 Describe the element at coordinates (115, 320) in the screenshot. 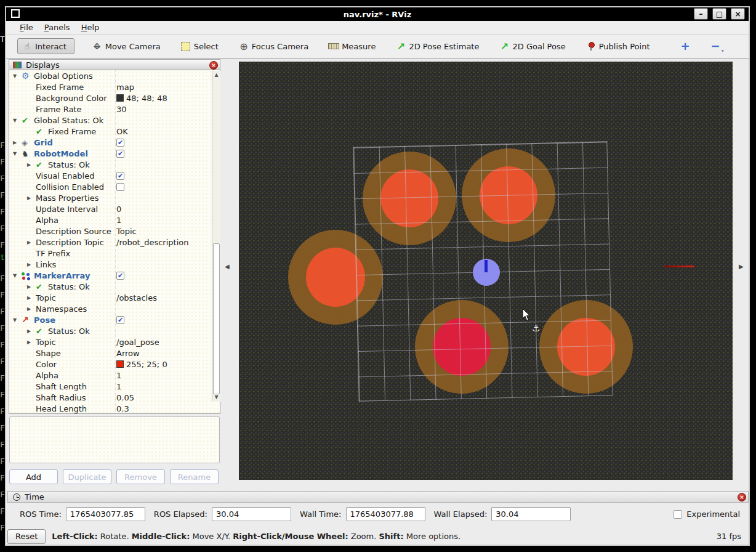

I see `tree-row: ▼Pose✔` at that location.